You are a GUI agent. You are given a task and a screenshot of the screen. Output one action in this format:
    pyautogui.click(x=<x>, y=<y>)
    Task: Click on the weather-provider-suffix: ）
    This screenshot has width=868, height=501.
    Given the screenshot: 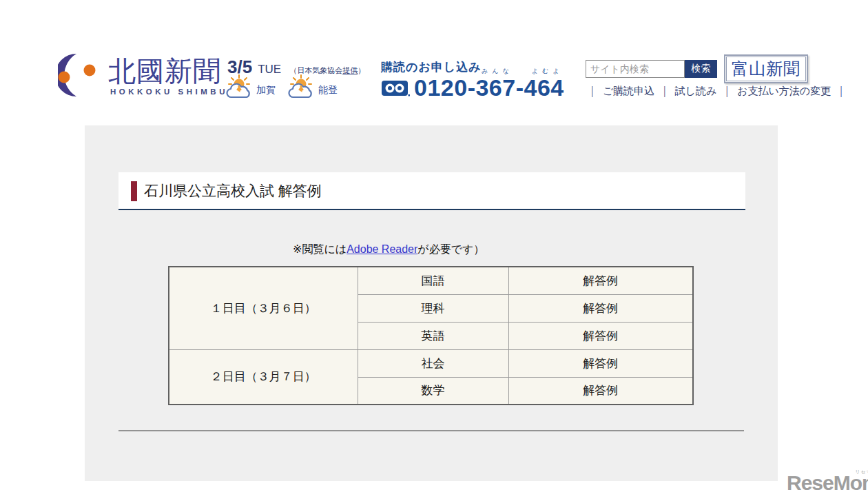 What is the action you would take?
    pyautogui.click(x=361, y=70)
    